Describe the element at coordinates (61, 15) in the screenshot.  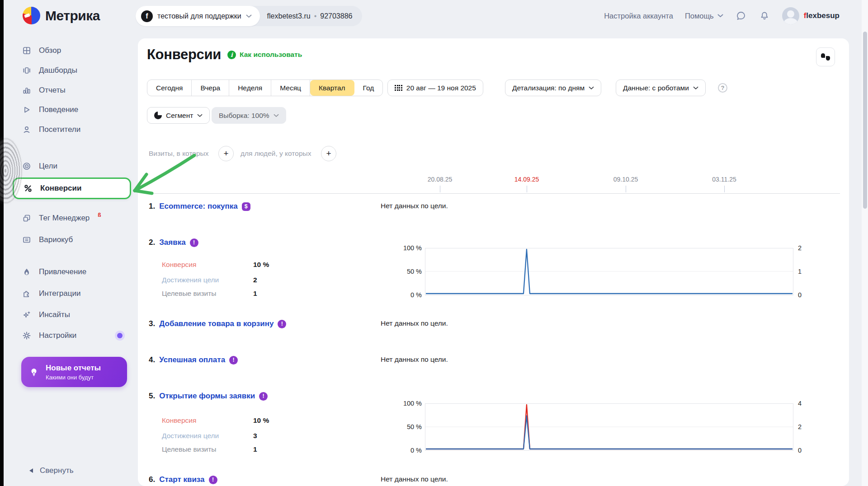
I see `metrika-logo: Метрика` at that location.